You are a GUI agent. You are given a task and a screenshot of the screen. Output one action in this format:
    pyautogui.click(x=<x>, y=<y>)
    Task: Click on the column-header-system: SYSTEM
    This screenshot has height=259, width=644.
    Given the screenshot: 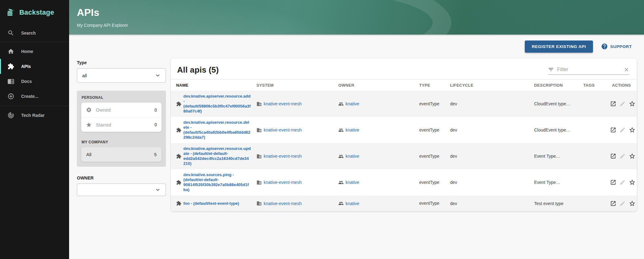 What is the action you would take?
    pyautogui.click(x=298, y=85)
    